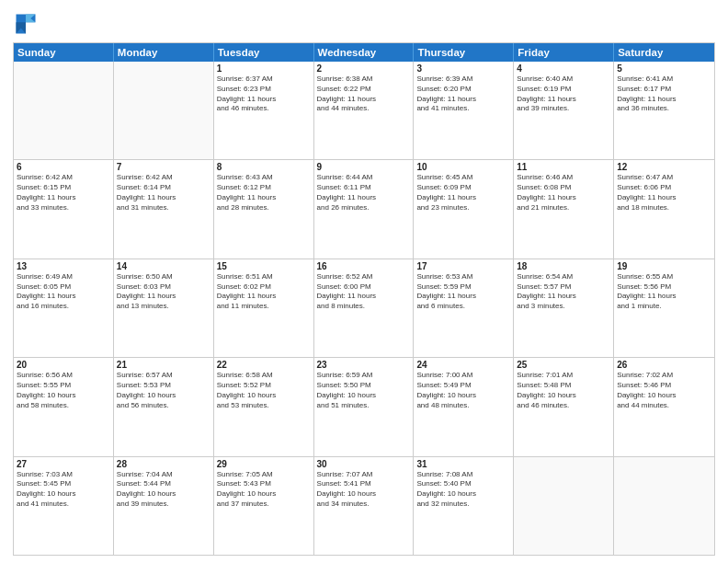 The image size is (728, 563). I want to click on day-cell-23: 23Sunrise: 6:59 AM Sunset: 5:50 PM Dayli…, so click(364, 407).